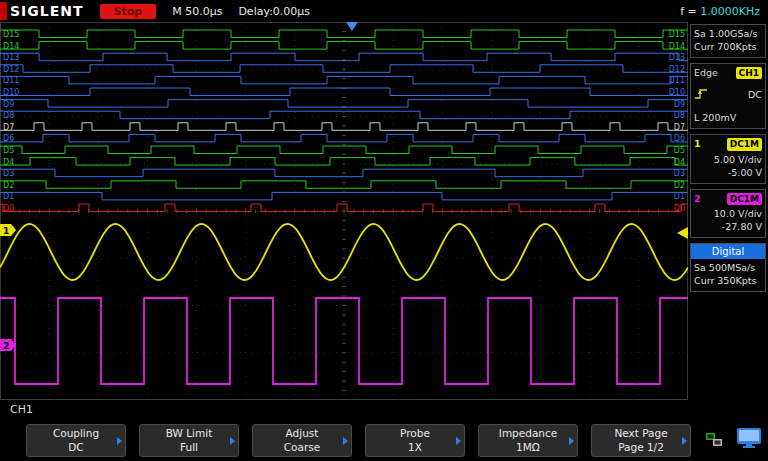 This screenshot has width=768, height=461. I want to click on acquisition-info-box: Sa 1.00GSa/s Curr 700Kpts, so click(728, 41).